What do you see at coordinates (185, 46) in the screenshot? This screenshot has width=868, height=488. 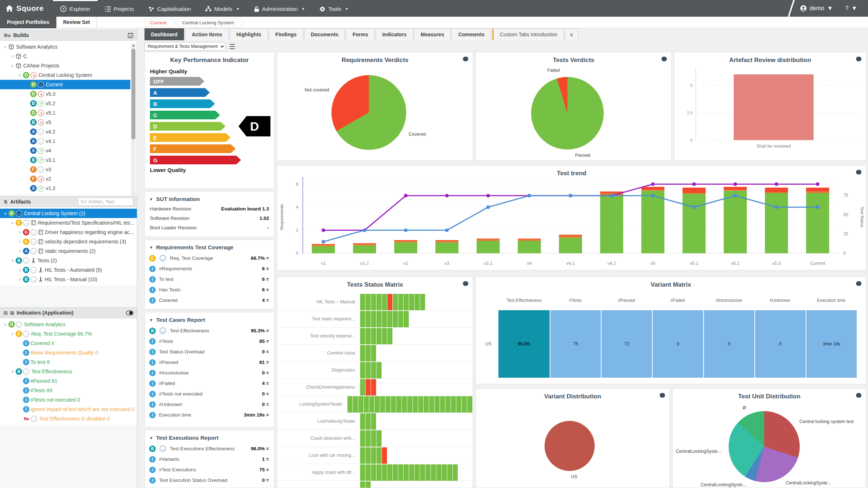 I see `dashboard-view-select: Requirement & Tests Management` at bounding box center [185, 46].